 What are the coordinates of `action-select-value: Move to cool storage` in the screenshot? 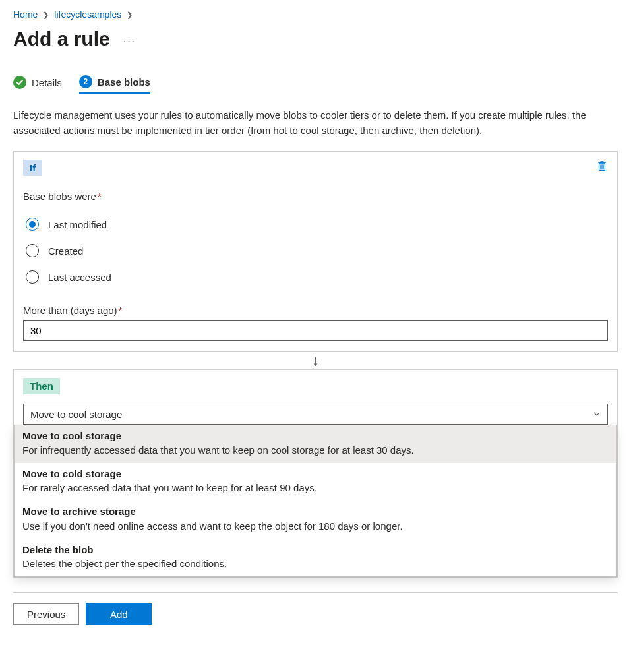 It's located at (76, 414).